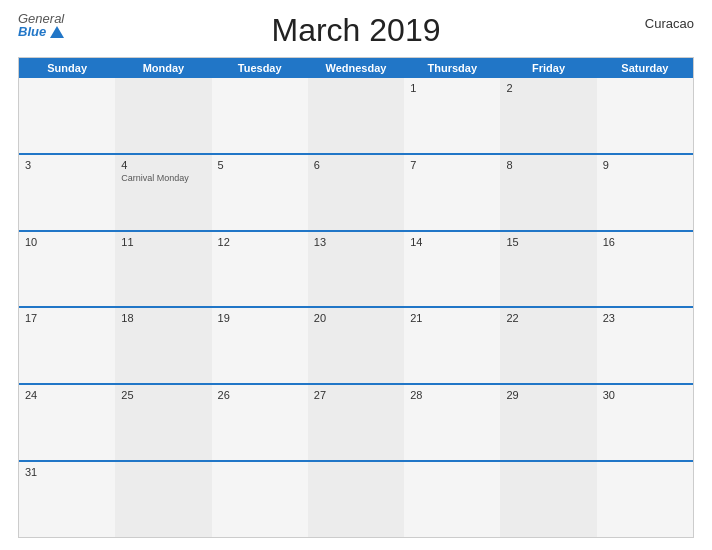  Describe the element at coordinates (67, 318) in the screenshot. I see `day-number: 17` at that location.